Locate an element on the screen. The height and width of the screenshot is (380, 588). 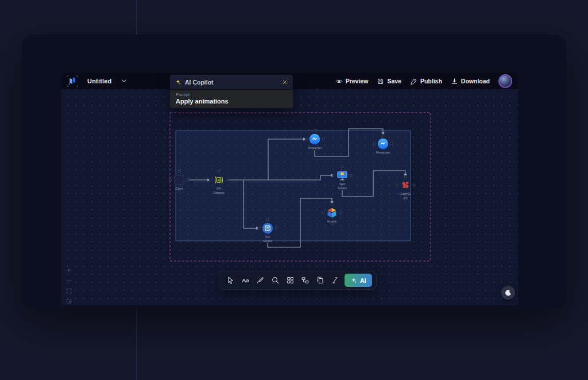
fit-icon is located at coordinates (69, 291).